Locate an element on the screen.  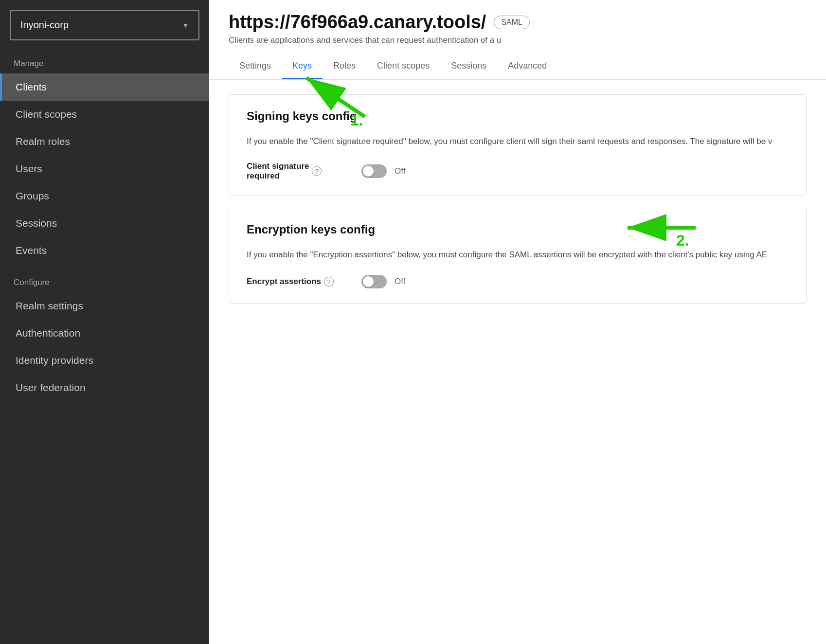
tab-settings: Settings is located at coordinates (255, 67).